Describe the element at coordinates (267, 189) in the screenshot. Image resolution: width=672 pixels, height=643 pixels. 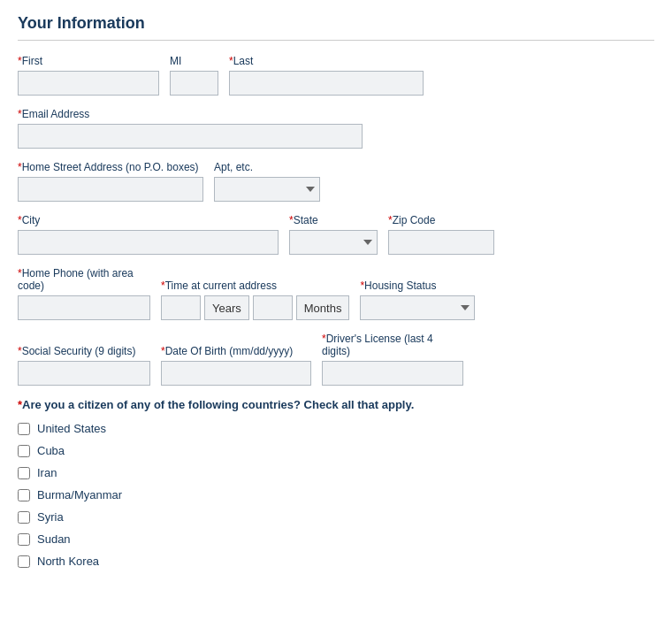
I see `apt-select` at that location.